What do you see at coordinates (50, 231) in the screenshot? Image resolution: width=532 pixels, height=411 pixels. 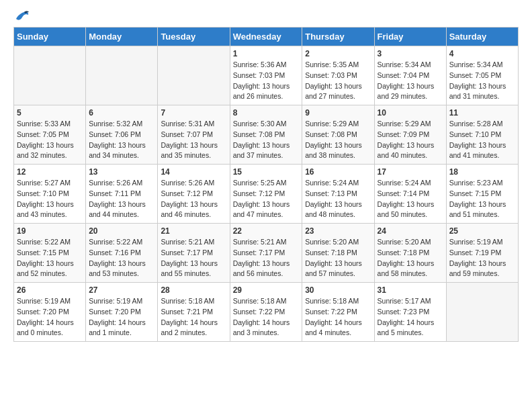 I see `day-number: 19` at bounding box center [50, 231].